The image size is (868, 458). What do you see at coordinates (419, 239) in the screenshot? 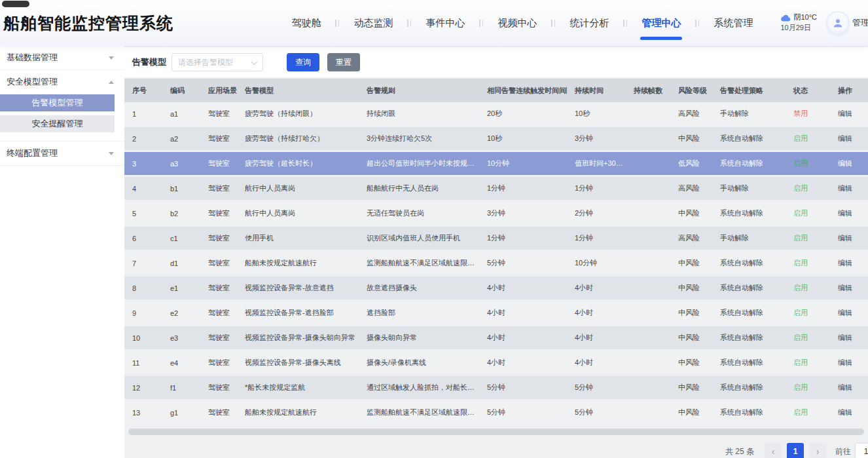
I see `cell-rule: 识别区域内值班人员使用手机` at bounding box center [419, 239].